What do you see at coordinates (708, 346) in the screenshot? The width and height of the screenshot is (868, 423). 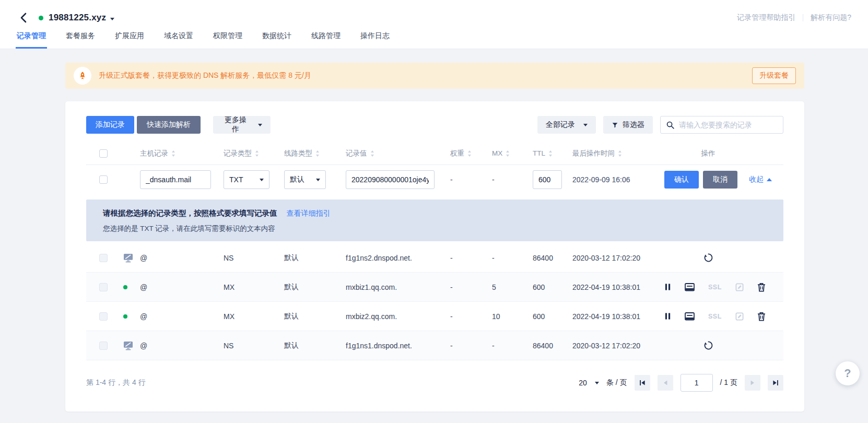 I see `sync-icon` at bounding box center [708, 346].